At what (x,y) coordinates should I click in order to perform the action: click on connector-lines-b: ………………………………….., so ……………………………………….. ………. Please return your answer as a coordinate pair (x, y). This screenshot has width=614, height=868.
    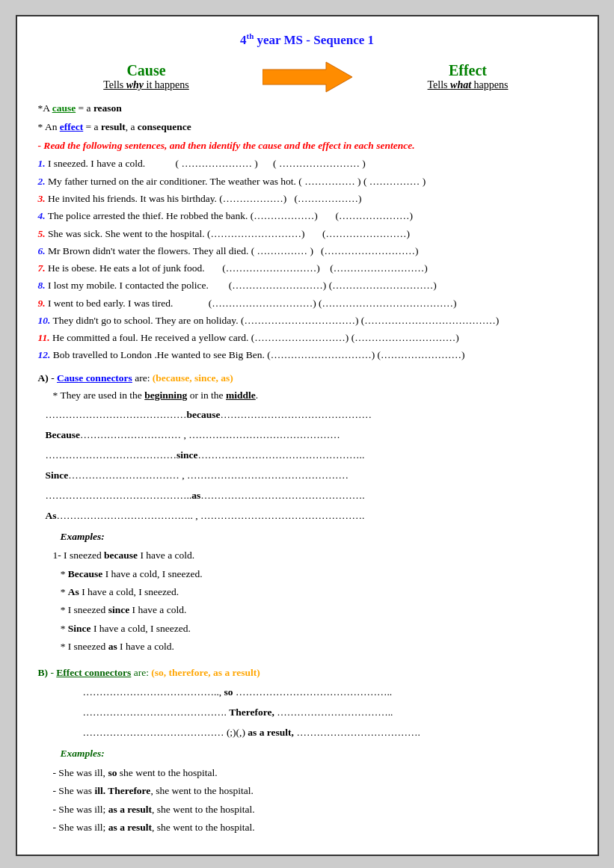
    Looking at the image, I should click on (330, 712).